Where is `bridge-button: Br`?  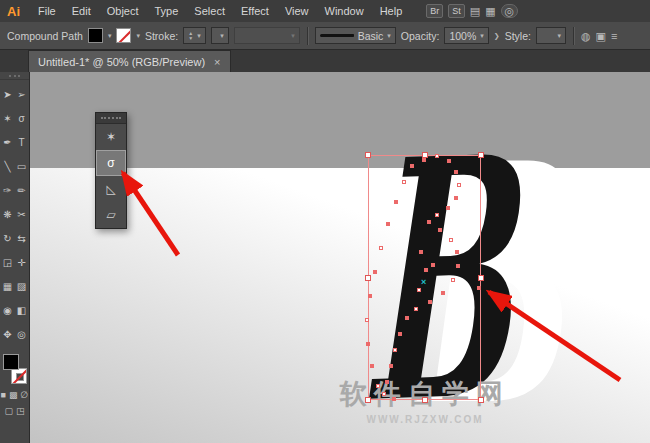 bridge-button: Br is located at coordinates (434, 11).